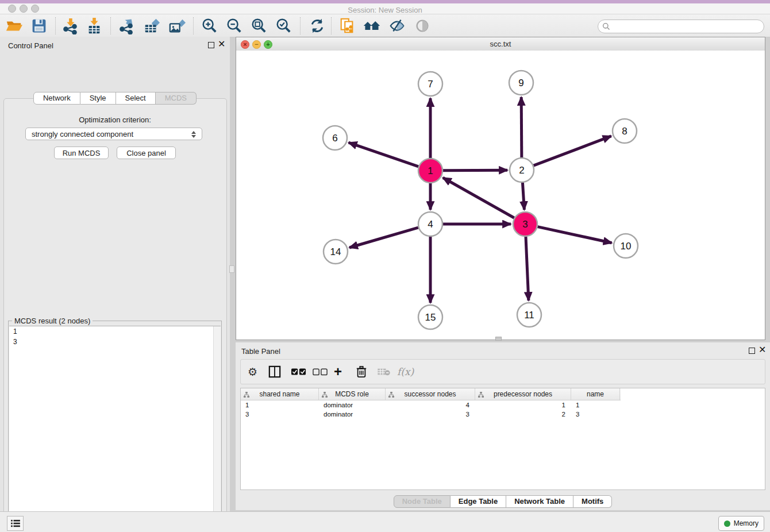 Image resolution: width=770 pixels, height=532 pixels. What do you see at coordinates (194, 134) in the screenshot?
I see `select-stepper-icon` at bounding box center [194, 134].